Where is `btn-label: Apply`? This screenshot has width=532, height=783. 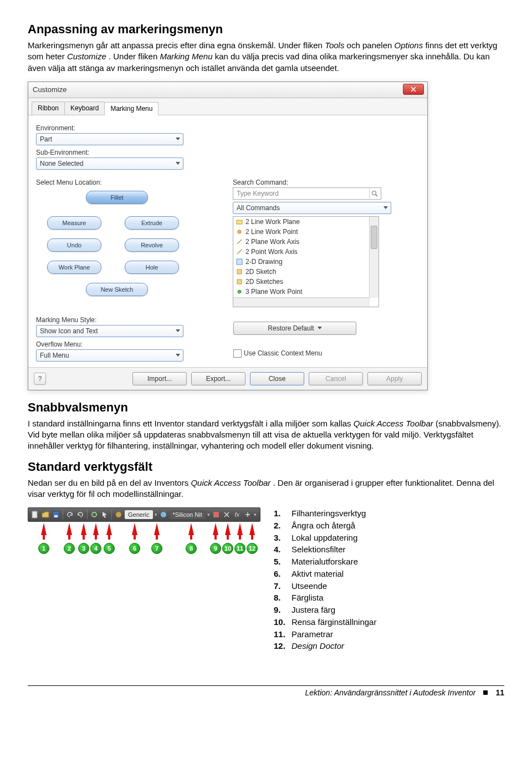
btn-label: Apply is located at coordinates (395, 379).